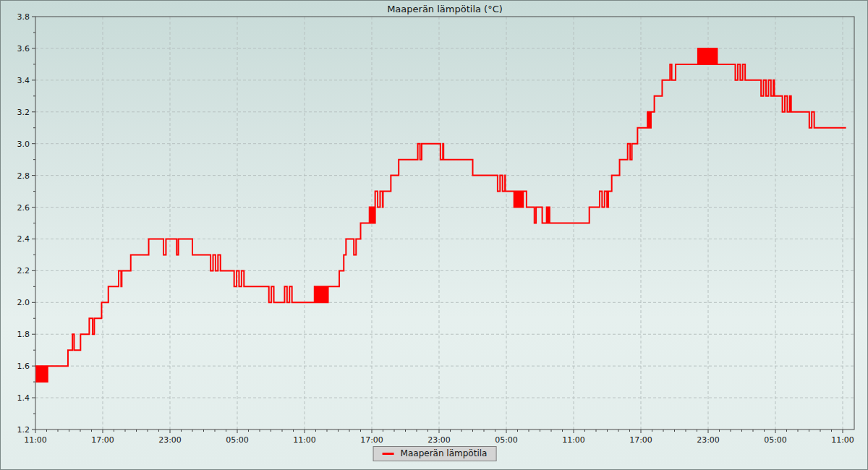 Image resolution: width=868 pixels, height=470 pixels. I want to click on y-tick-label: 2.0, so click(24, 302).